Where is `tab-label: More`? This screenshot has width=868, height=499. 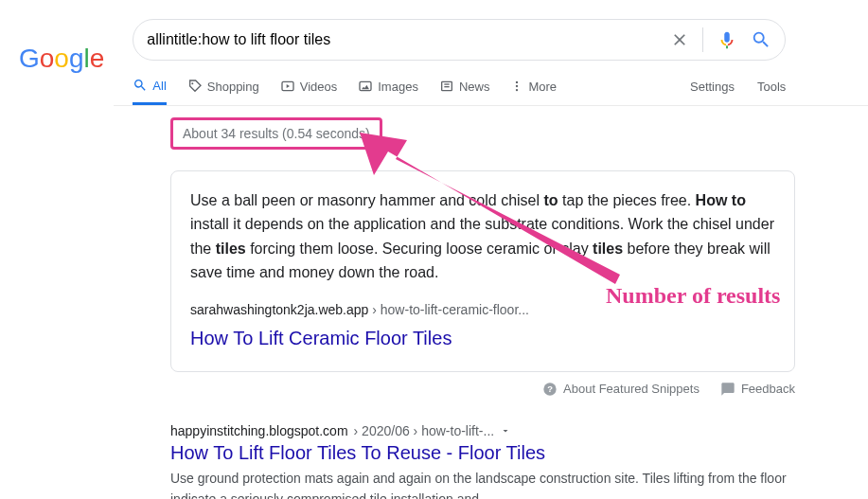 tab-label: More is located at coordinates (542, 87).